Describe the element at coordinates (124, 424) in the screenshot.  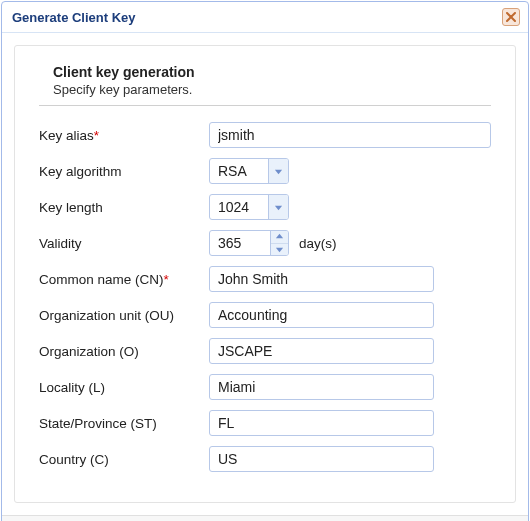
I see `label-state: State/Province (ST)` at that location.